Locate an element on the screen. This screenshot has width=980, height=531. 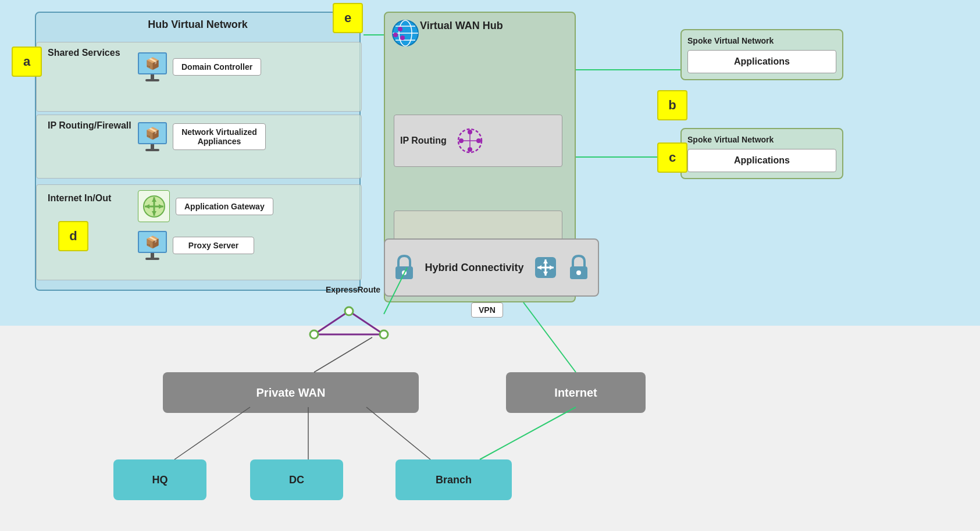
internet-box: Internet is located at coordinates (576, 393).